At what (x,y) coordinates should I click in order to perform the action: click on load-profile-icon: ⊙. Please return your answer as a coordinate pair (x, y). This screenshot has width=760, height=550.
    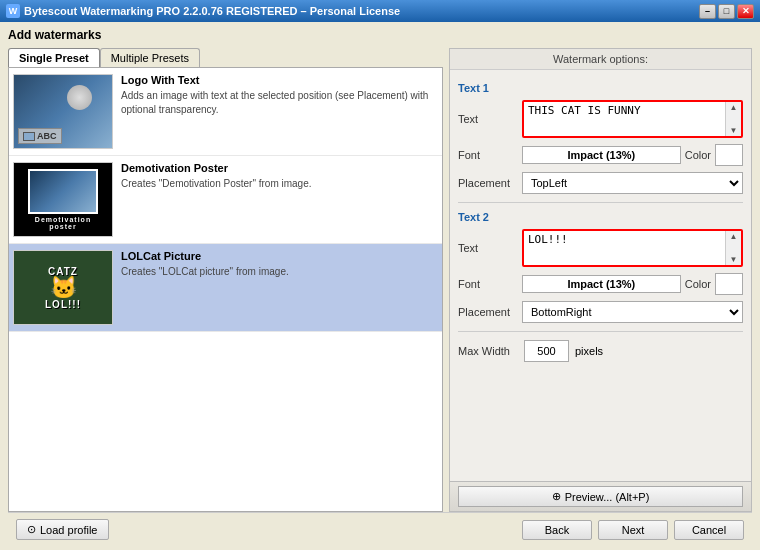
    Looking at the image, I should click on (32, 530).